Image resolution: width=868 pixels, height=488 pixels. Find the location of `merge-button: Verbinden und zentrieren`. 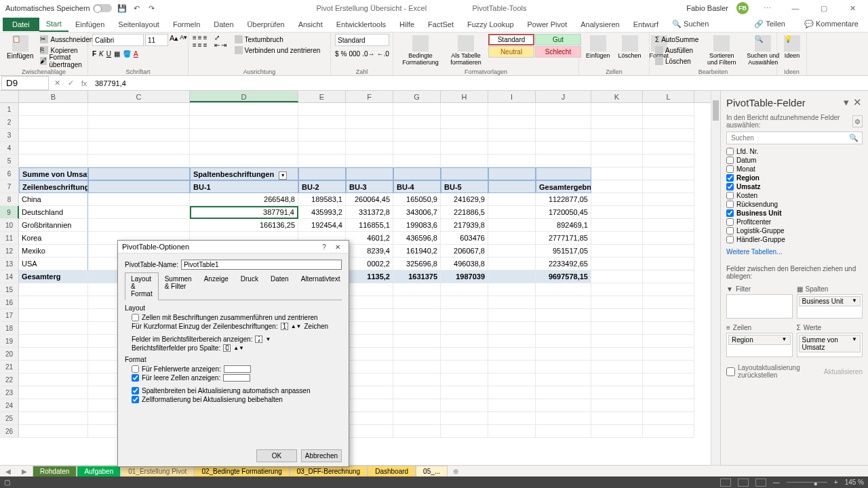

merge-button: Verbinden und zentrieren is located at coordinates (278, 50).